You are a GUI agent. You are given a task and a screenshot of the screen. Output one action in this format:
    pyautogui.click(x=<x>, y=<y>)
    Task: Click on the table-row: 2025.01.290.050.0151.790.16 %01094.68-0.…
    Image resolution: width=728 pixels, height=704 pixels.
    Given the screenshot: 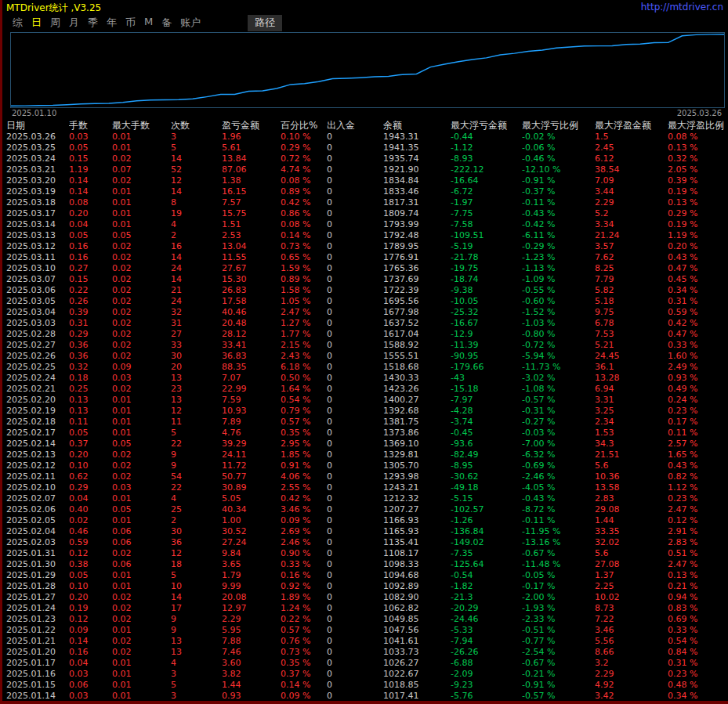 What is the action you would take?
    pyautogui.click(x=367, y=576)
    